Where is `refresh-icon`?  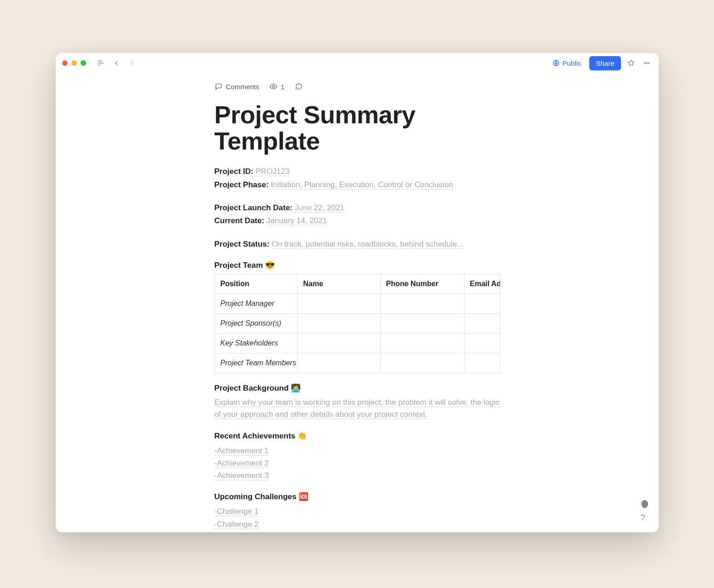
refresh-icon is located at coordinates (299, 86).